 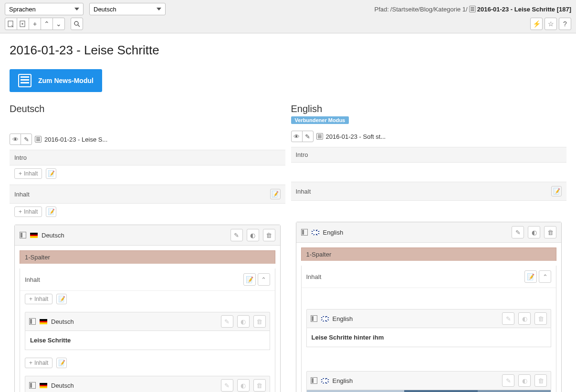 I want to click on entry-title-de: 2016-01-23 - Leise S..., so click(x=76, y=139).